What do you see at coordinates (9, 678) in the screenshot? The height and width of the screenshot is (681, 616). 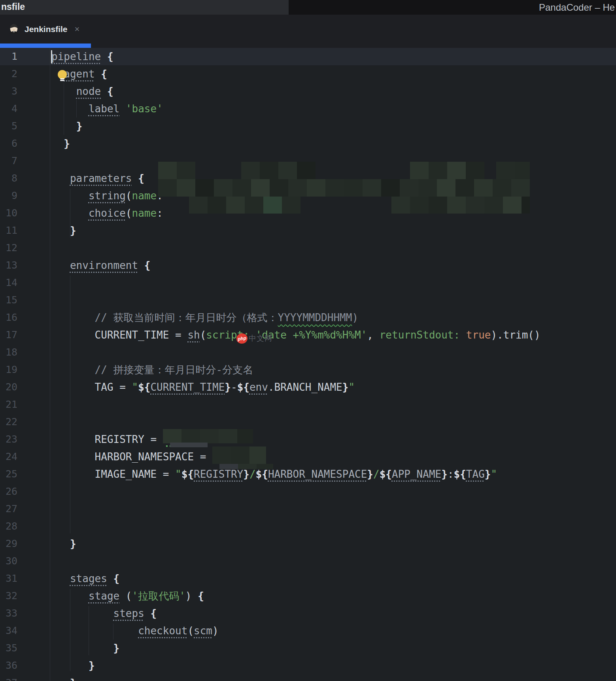 I see `line-number: 37` at bounding box center [9, 678].